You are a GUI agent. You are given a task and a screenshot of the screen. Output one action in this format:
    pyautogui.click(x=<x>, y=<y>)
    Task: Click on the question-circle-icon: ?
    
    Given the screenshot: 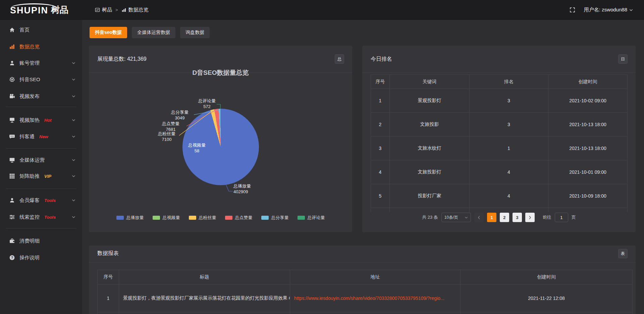 What is the action you would take?
    pyautogui.click(x=12, y=258)
    